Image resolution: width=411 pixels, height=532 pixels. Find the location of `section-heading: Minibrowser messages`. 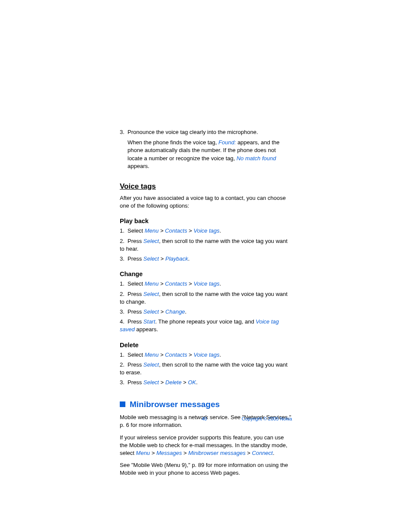

section-heading: Minibrowser messages is located at coordinates (206, 405).